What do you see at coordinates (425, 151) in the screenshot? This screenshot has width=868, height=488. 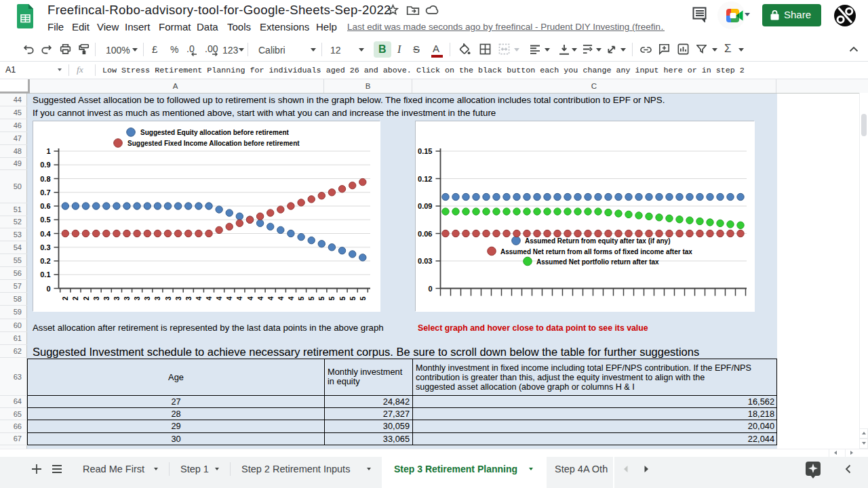 I see `svg-text: 0.15` at bounding box center [425, 151].